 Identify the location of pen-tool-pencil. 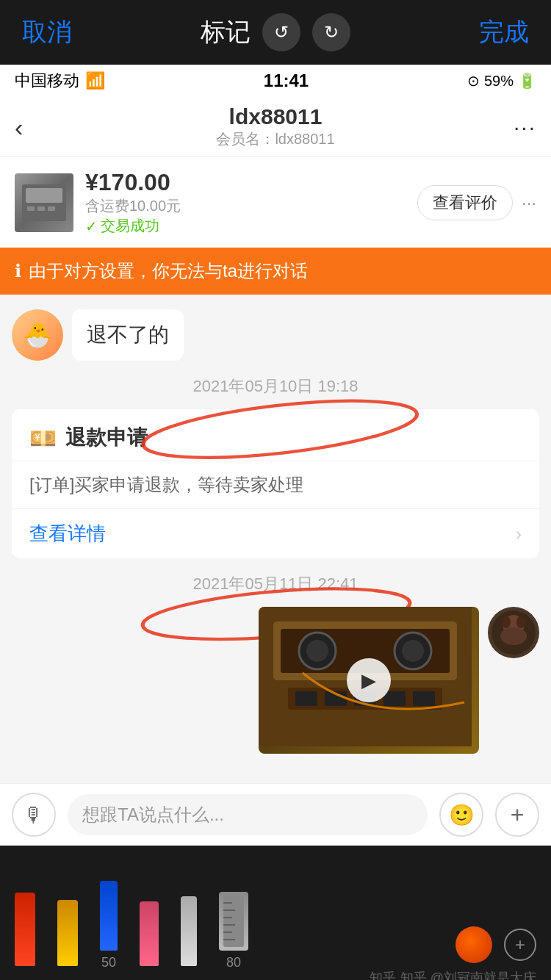
(189, 933).